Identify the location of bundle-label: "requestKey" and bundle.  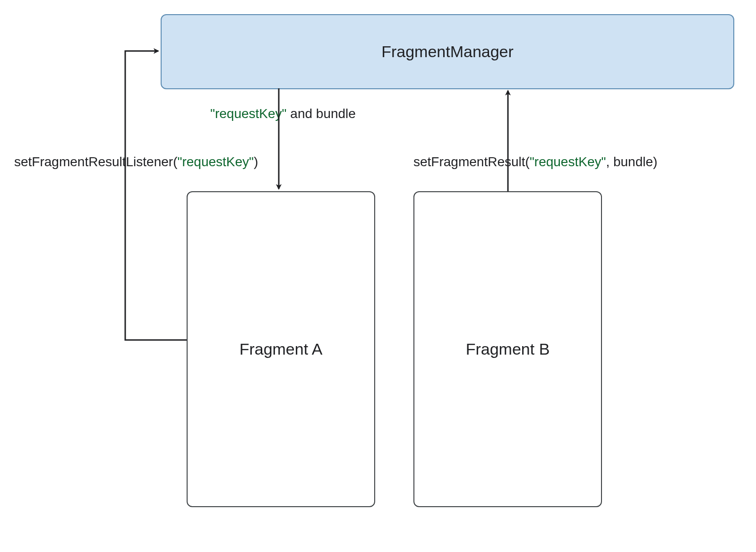
(283, 114).